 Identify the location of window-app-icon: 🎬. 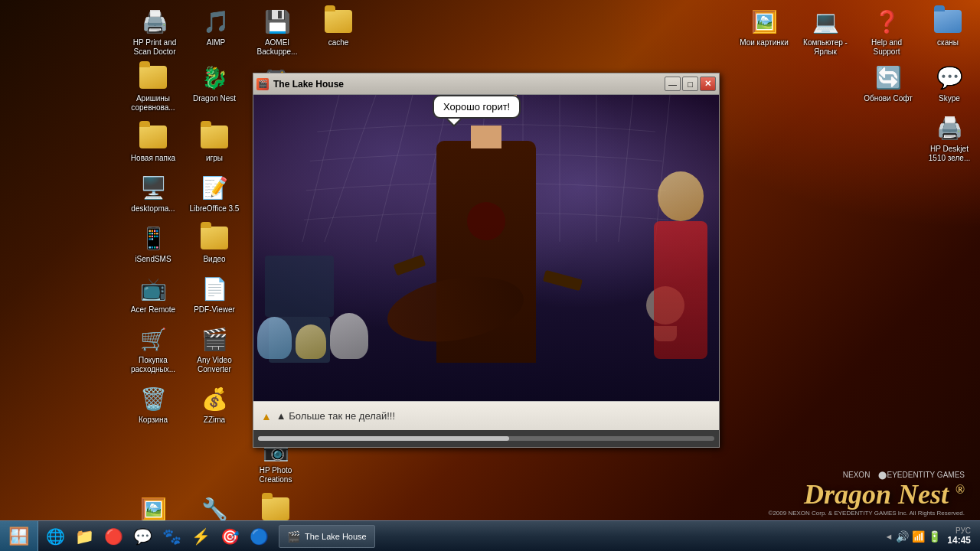
(263, 84).